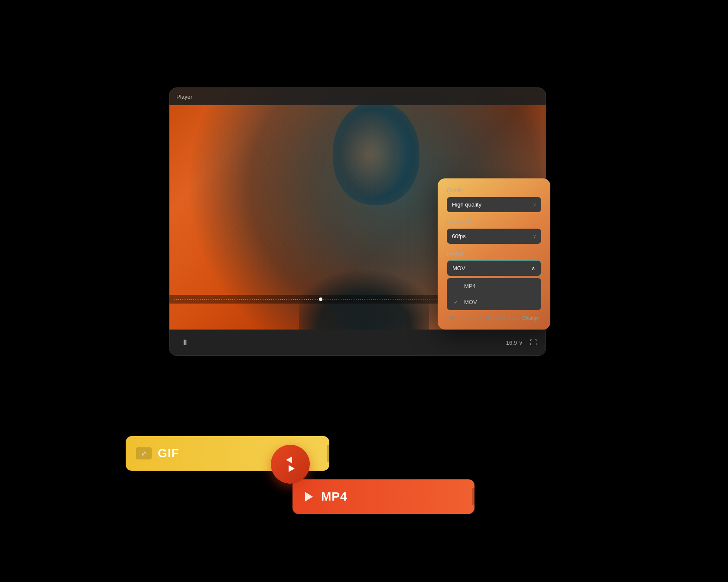 This screenshot has width=728, height=582. I want to click on gif-card-handle, so click(328, 453).